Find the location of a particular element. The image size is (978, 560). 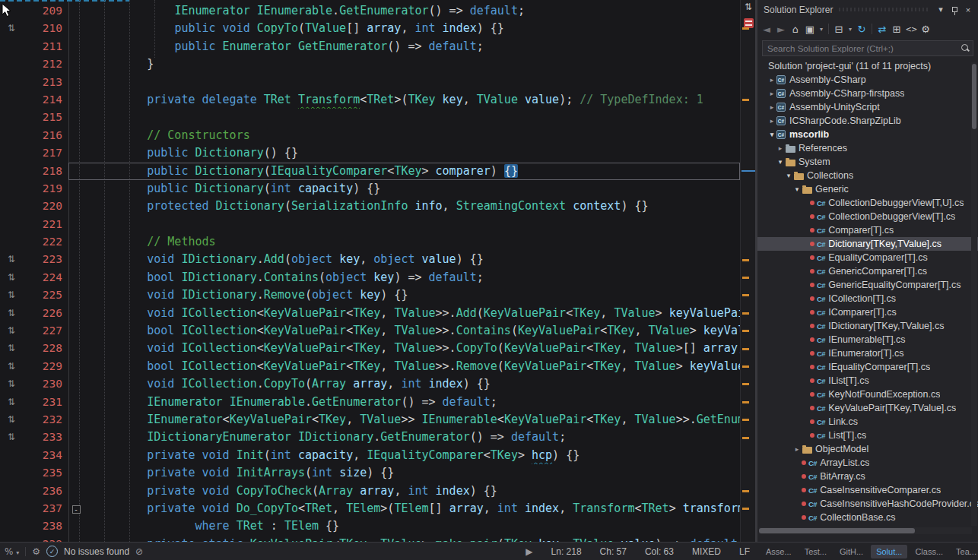

expander-expanded-icon: ▾ is located at coordinates (789, 176).